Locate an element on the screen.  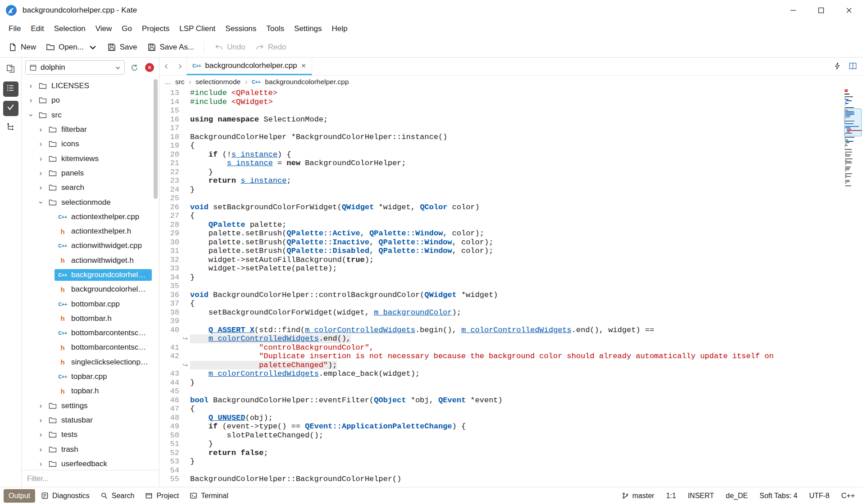
code-line: 26void setBackgroundColorForWidget(QWidg… is located at coordinates (501, 207).